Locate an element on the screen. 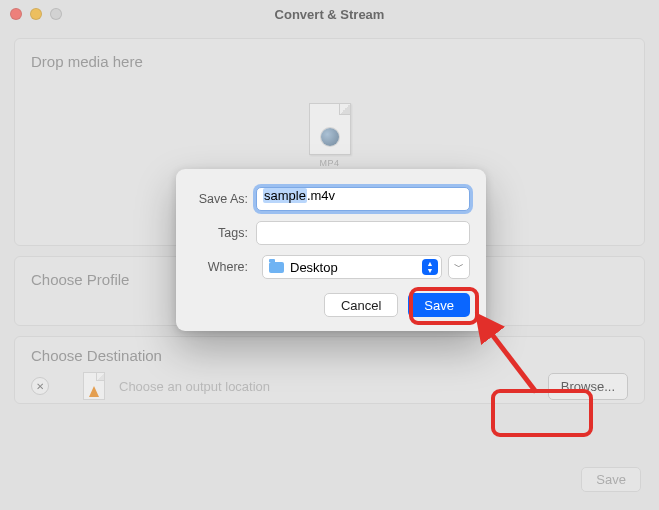 The image size is (659, 510). where-row: Where: Desktop ▲▼ ﹀ is located at coordinates (331, 267).